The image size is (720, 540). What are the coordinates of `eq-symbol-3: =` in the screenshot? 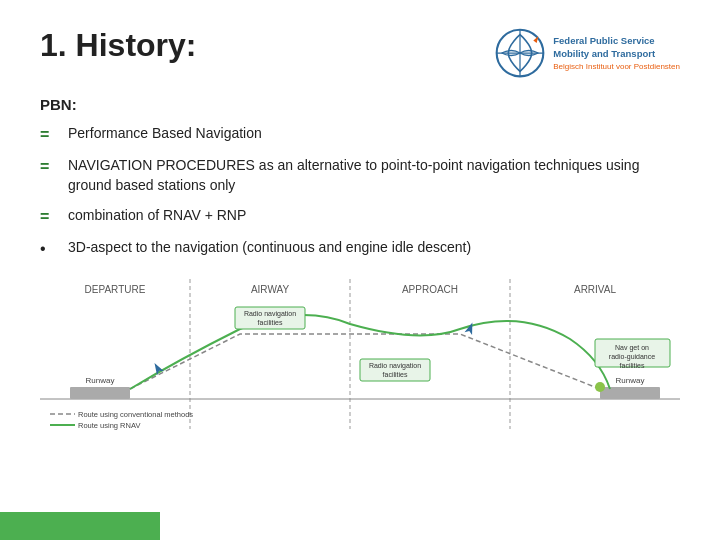 It's located at (51, 216).